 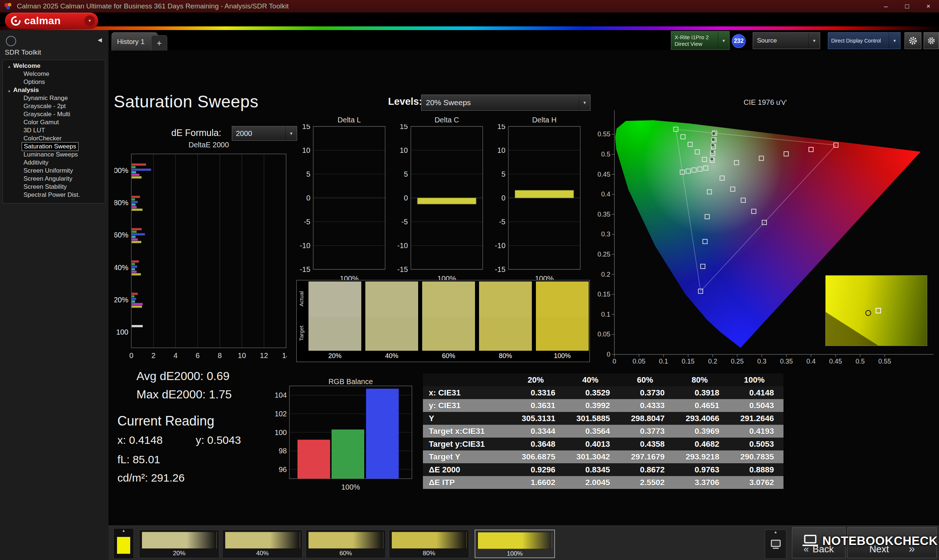 I want to click on svg-text: 0.55, so click(x=885, y=362).